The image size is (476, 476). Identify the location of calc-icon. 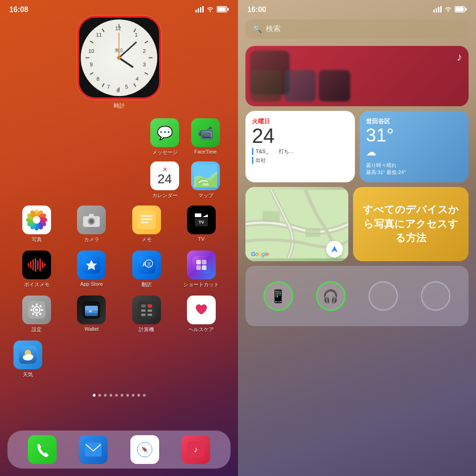
(147, 310).